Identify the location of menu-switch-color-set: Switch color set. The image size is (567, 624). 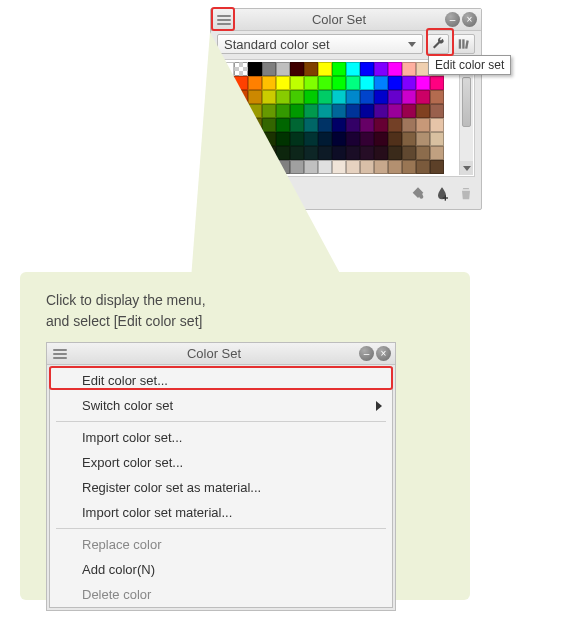
(221, 406).